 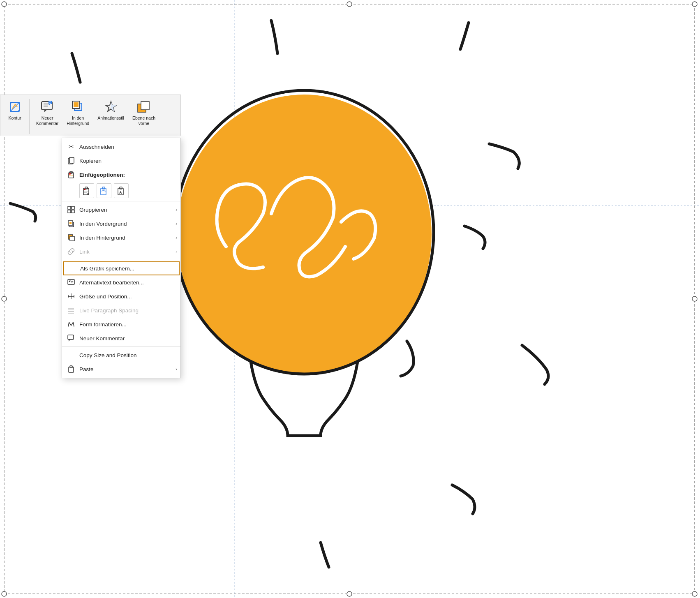 I want to click on menu-item-paste: Paste ›, so click(x=121, y=369).